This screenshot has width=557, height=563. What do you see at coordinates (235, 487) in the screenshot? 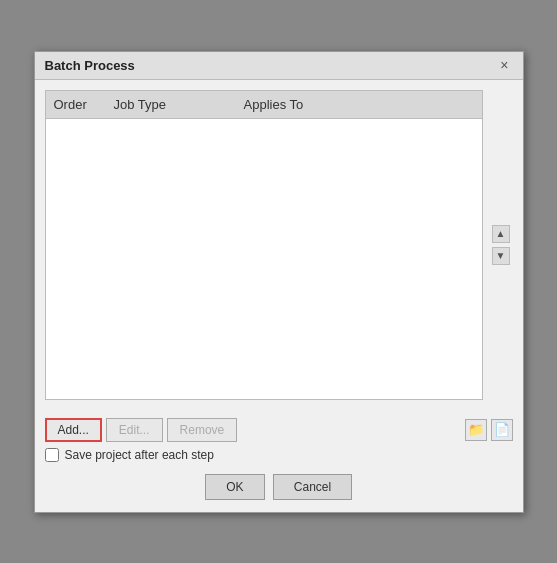
I see `ok-button: OK` at bounding box center [235, 487].